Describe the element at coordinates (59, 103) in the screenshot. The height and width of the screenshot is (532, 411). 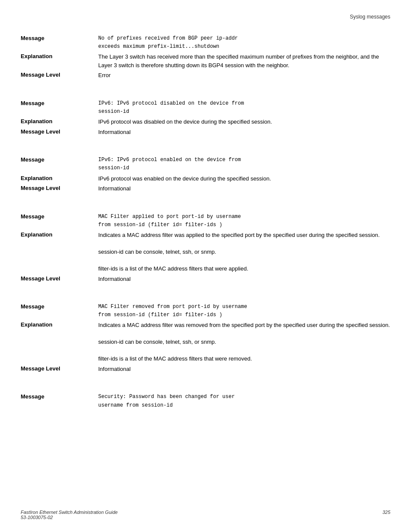
I see `message-label-2: Message` at that location.